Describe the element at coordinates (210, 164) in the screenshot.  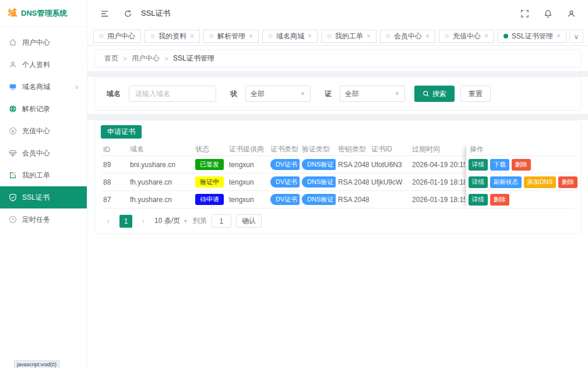
I see `status-badge: 已签发` at that location.